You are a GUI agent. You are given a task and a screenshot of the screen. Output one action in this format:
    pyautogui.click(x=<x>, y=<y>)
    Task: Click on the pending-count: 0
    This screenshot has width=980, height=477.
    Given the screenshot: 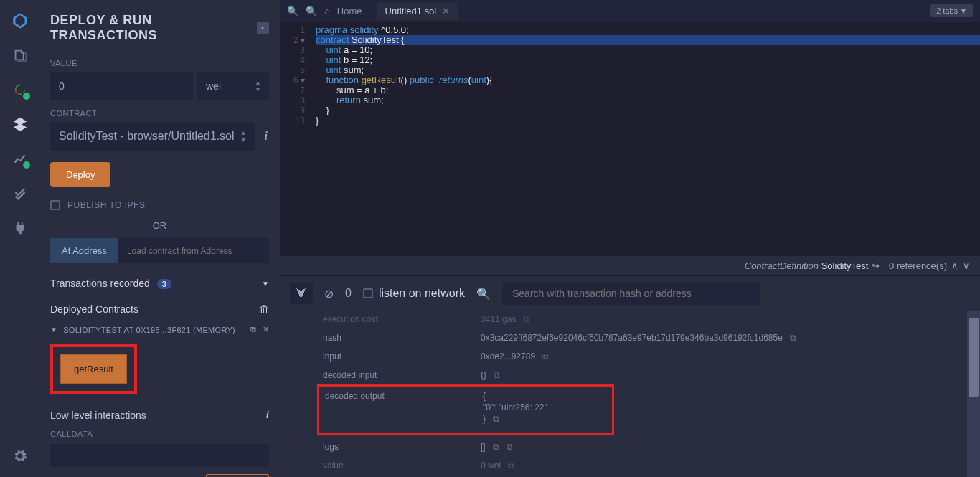 What is the action you would take?
    pyautogui.click(x=349, y=293)
    